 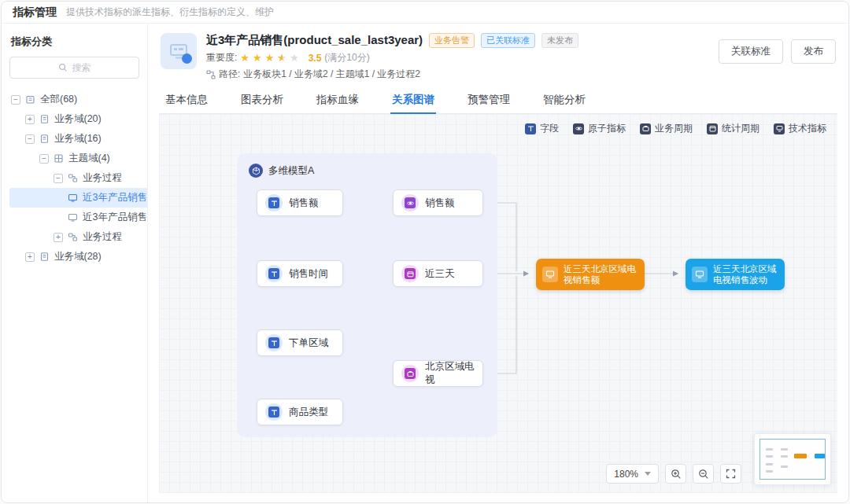 What do you see at coordinates (300, 203) in the screenshot?
I see `node-field-sales-amount: 销售额` at bounding box center [300, 203].